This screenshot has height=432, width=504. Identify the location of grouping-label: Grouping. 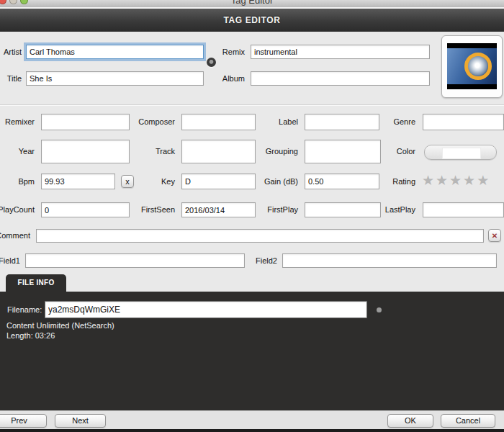
(258, 151).